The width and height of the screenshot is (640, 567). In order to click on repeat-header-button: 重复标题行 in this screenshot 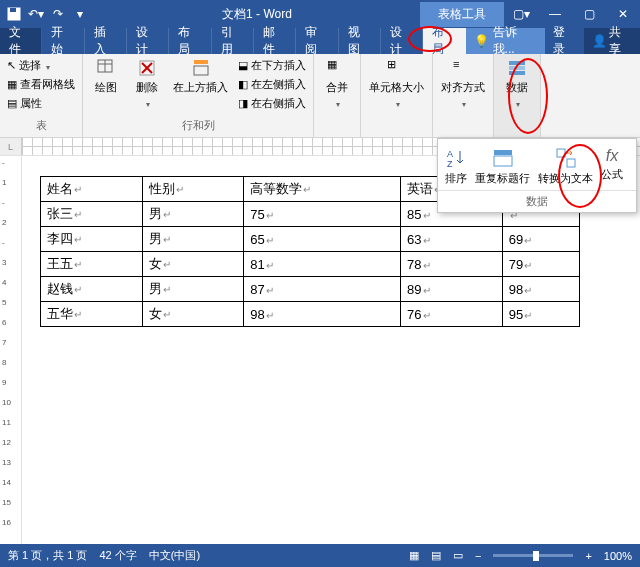, I will do `click(502, 166)`.